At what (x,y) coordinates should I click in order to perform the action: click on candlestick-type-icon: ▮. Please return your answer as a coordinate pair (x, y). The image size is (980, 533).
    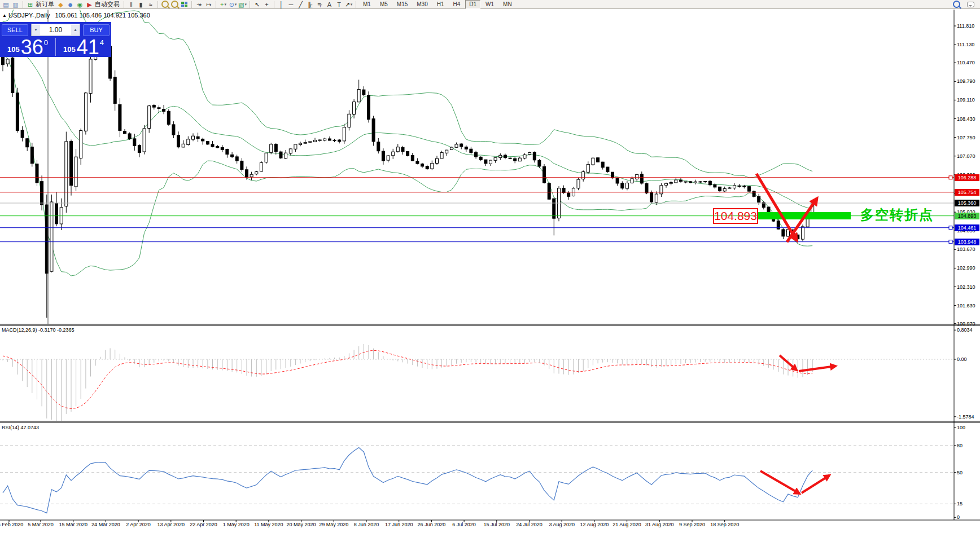
    Looking at the image, I should click on (141, 5).